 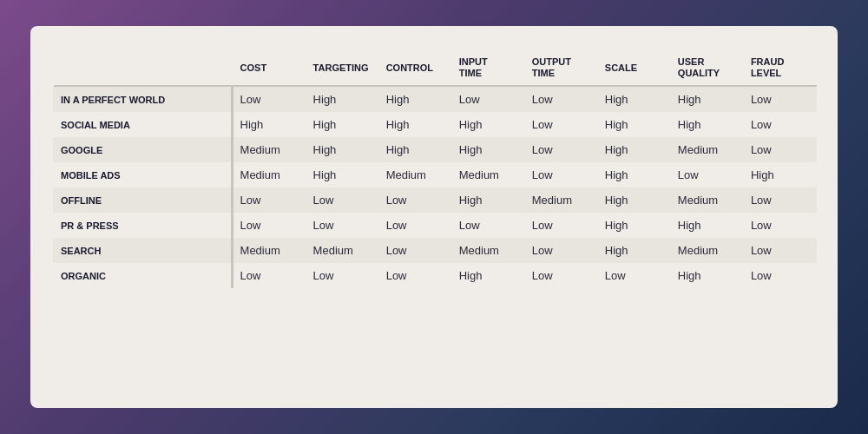 What do you see at coordinates (142, 68) in the screenshot?
I see `matrix-title` at bounding box center [142, 68].